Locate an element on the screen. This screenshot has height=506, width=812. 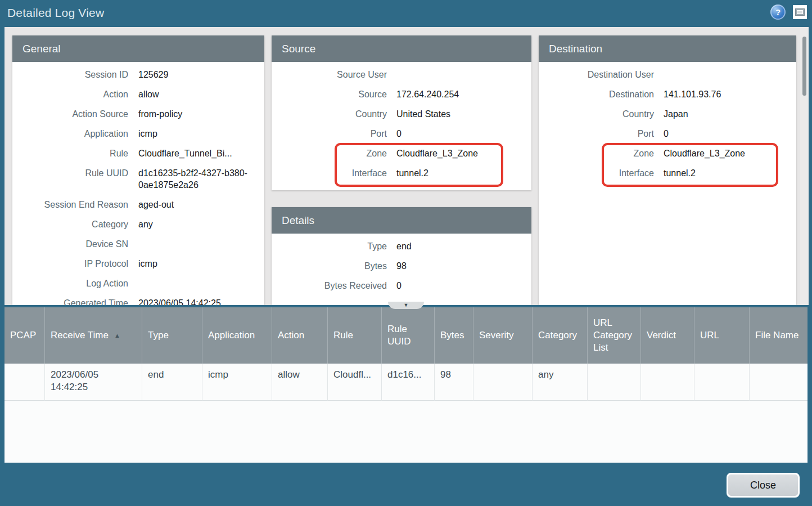
column-header-url: URL is located at coordinates (722, 335).